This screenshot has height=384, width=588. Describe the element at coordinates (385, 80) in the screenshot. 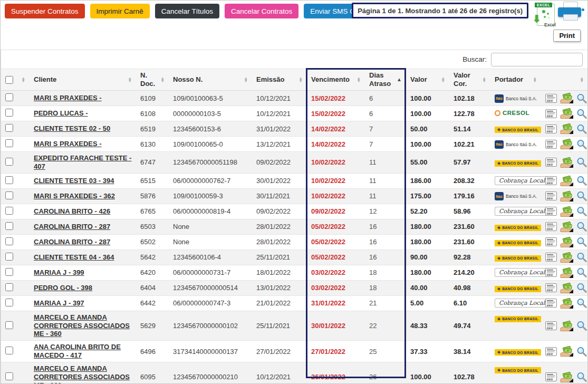

I see `column-header-dias: Dias Atraso▲` at that location.